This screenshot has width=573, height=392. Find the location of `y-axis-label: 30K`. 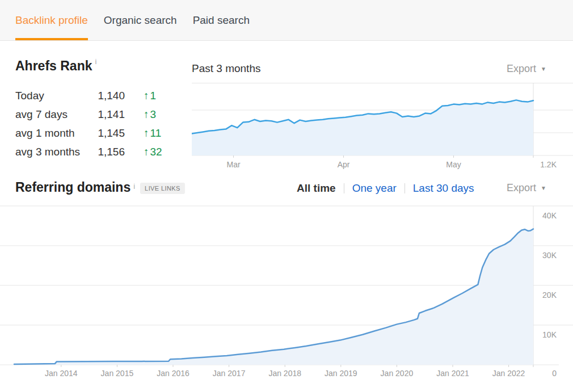

y-axis-label: 30K is located at coordinates (550, 255).